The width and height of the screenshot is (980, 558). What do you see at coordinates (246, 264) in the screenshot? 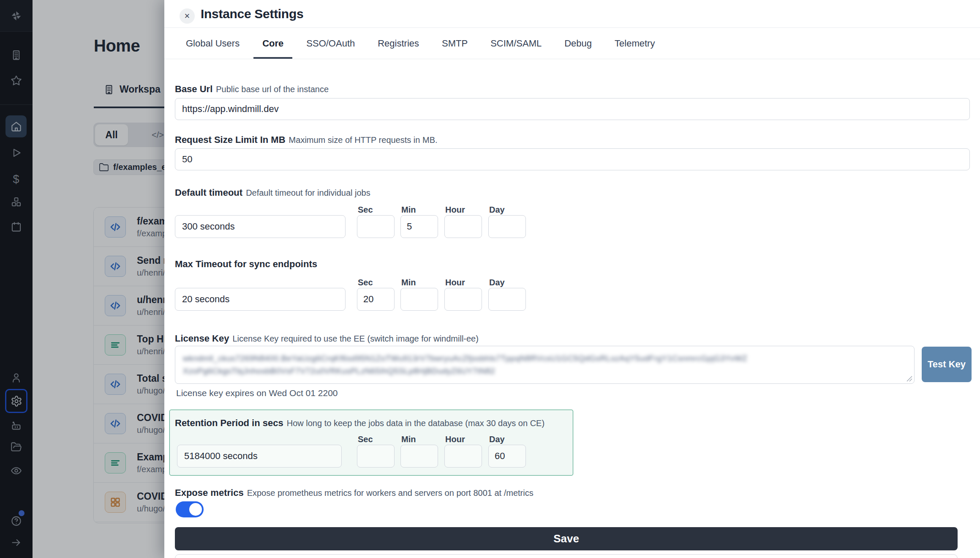
I see `field-label: Max Timeout for sync endpoints` at bounding box center [246, 264].